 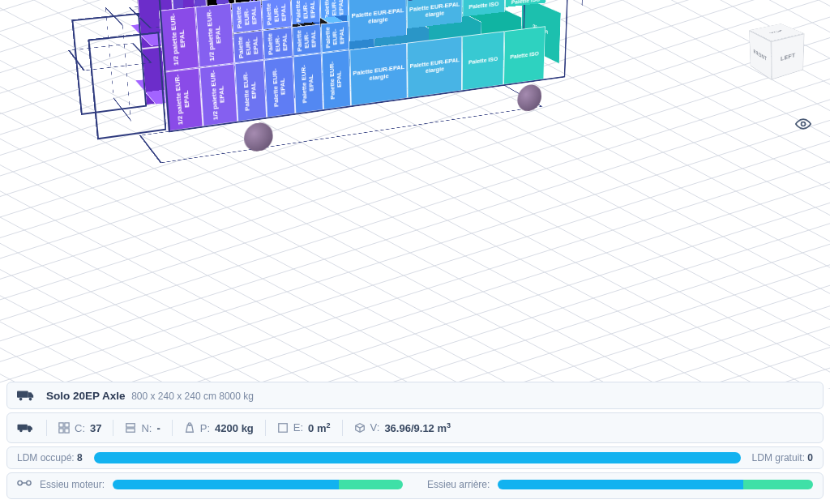 I want to click on ldm-bar, so click(x=417, y=458).